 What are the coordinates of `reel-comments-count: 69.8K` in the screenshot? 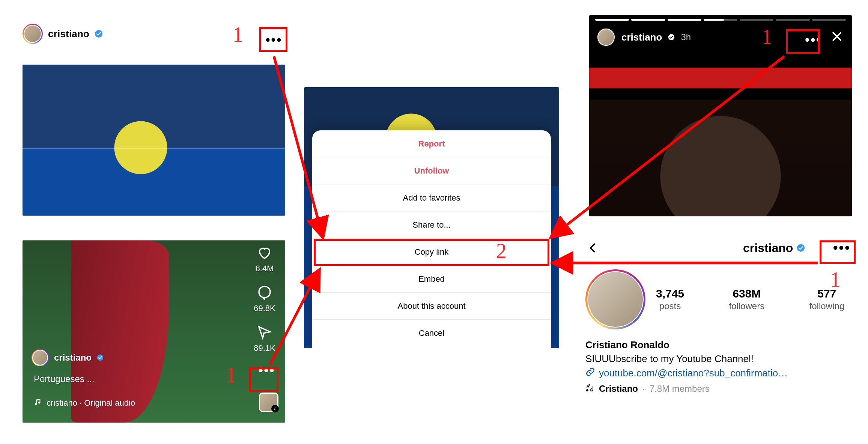 It's located at (265, 308).